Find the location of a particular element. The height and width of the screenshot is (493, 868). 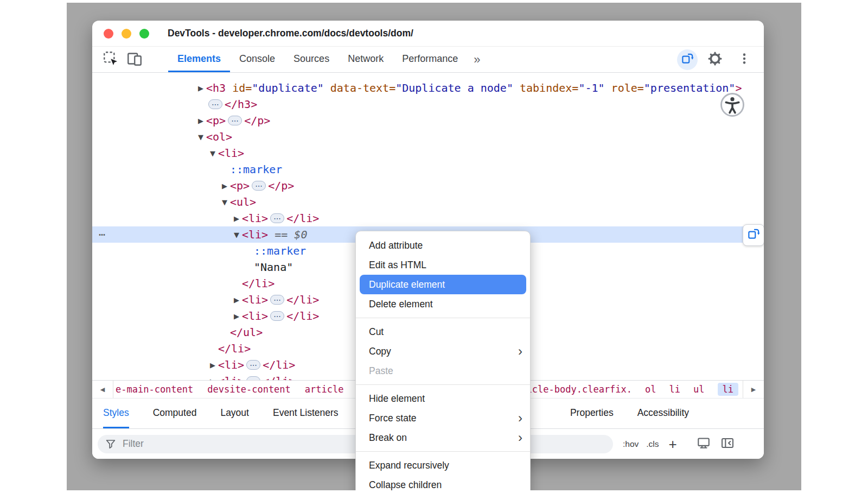

titlebar: DevTools - developer.chrome.com/docs/dev… is located at coordinates (428, 34).